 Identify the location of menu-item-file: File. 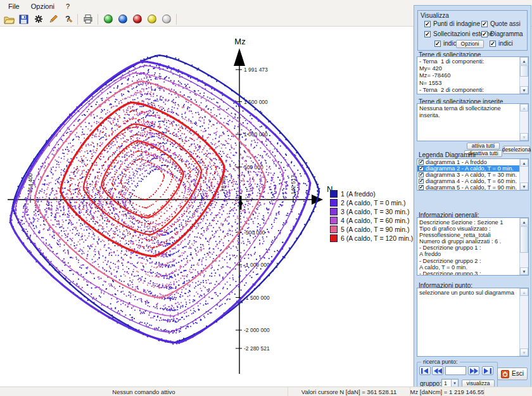
(14, 6).